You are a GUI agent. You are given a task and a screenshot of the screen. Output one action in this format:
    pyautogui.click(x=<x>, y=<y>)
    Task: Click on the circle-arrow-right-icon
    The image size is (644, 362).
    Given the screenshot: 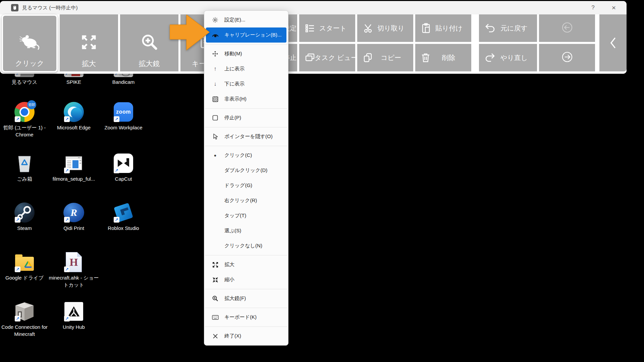 What is the action you would take?
    pyautogui.click(x=567, y=58)
    